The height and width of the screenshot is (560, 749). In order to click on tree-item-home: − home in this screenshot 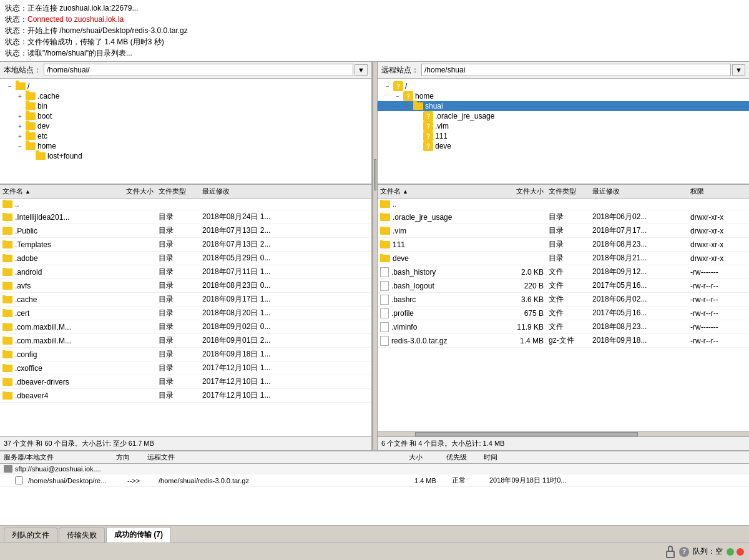, I will do `click(186, 146)`.